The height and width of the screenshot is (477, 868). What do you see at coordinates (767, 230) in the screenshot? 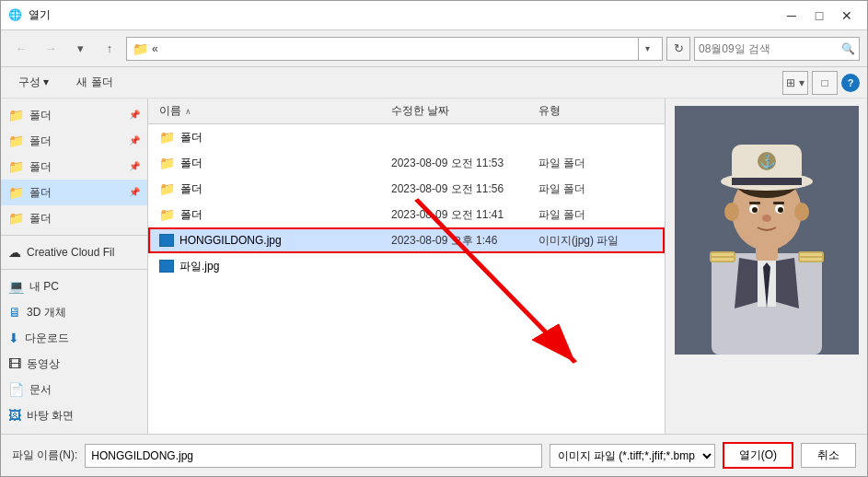
I see `captain-portrait: ⚓` at bounding box center [767, 230].